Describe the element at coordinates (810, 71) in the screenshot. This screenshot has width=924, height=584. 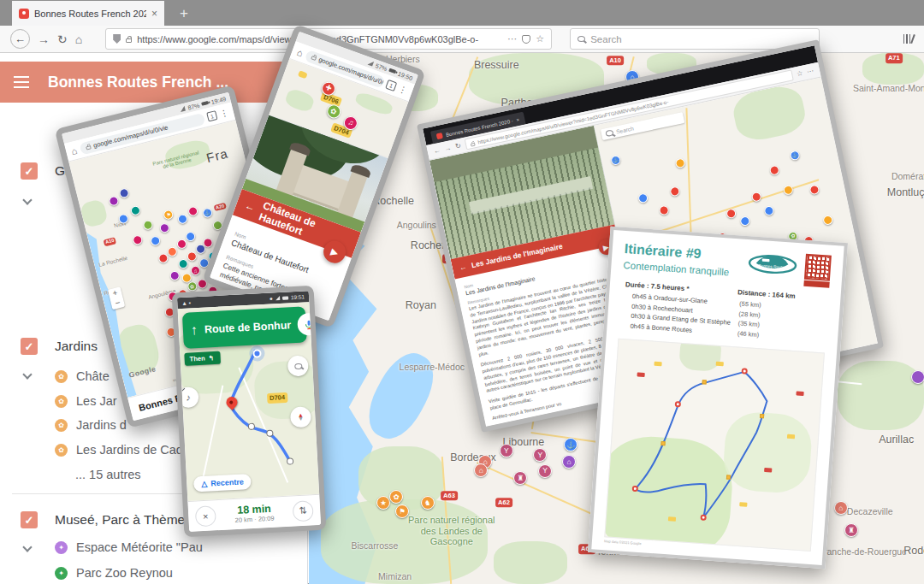
I see `menu-icon: ⋯` at that location.